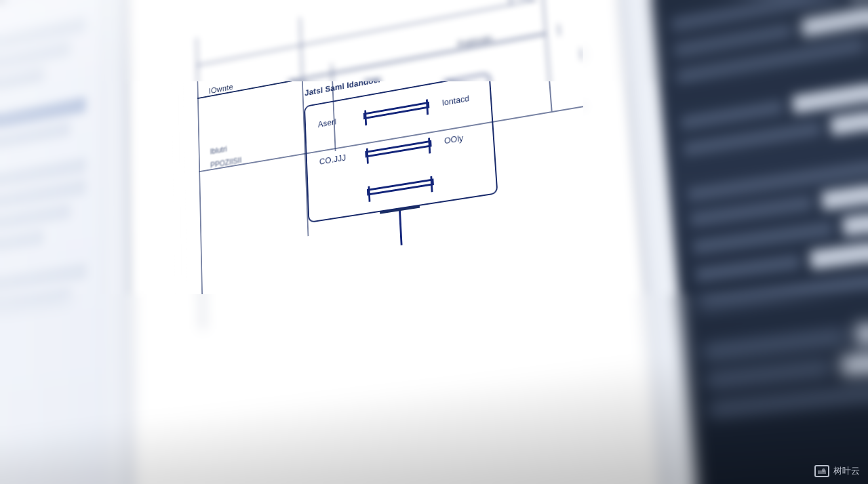  What do you see at coordinates (53, 242) in the screenshot?
I see `left-nav` at bounding box center [53, 242].